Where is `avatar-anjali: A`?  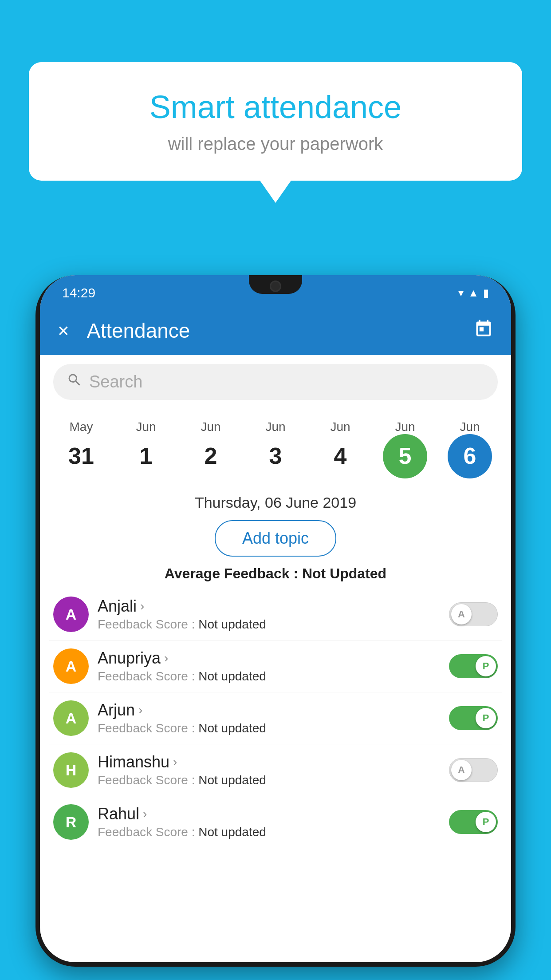 avatar-anjali: A is located at coordinates (71, 614).